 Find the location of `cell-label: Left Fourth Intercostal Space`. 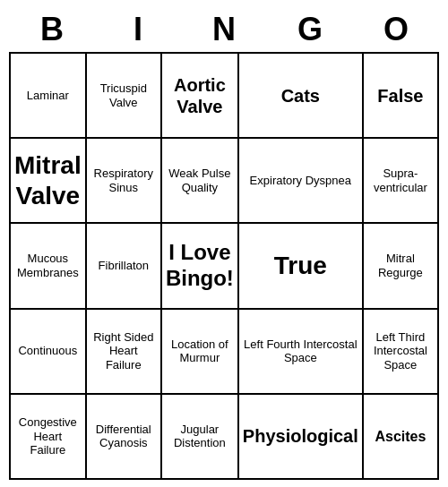

cell-label: Left Fourth Intercostal Space is located at coordinates (301, 351).